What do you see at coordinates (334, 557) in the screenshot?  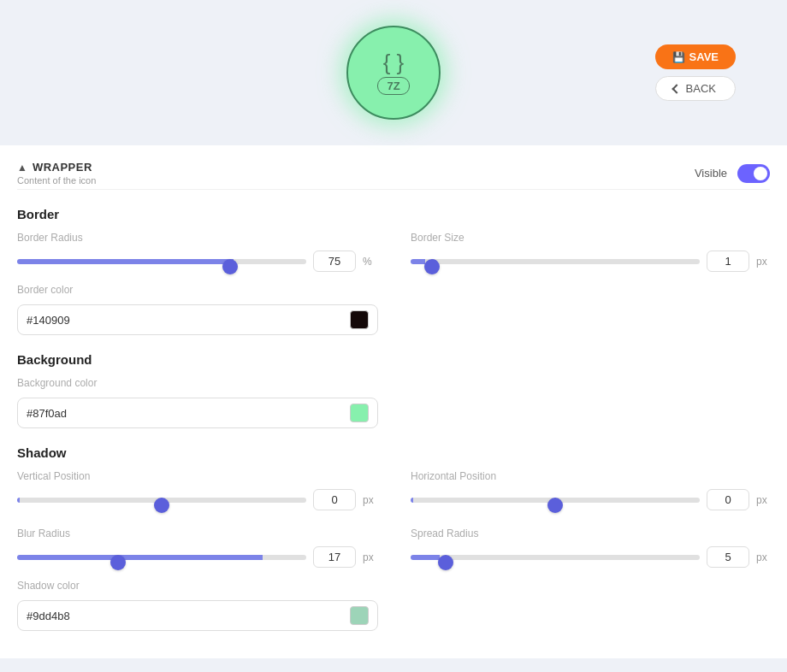 I see `blur-radius-input` at bounding box center [334, 557].